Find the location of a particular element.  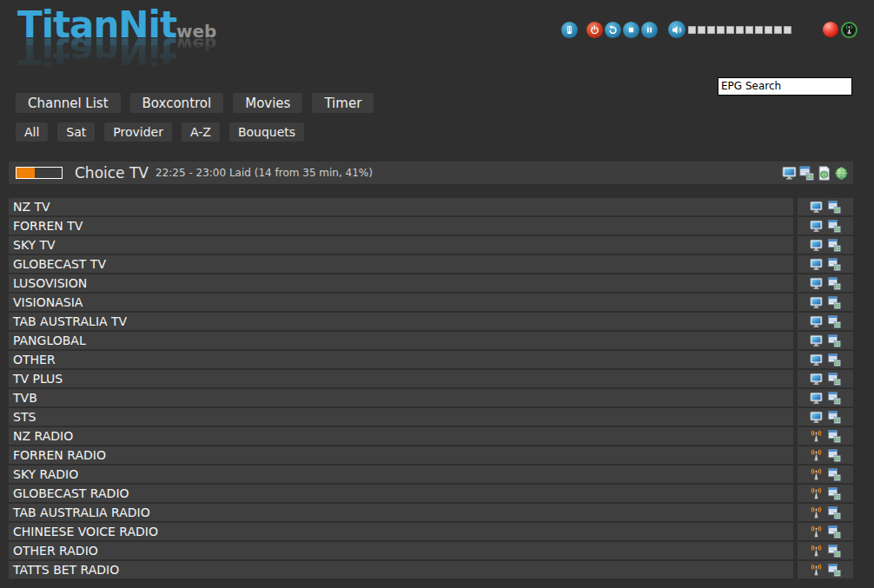

channel-row: STS is located at coordinates (431, 417).